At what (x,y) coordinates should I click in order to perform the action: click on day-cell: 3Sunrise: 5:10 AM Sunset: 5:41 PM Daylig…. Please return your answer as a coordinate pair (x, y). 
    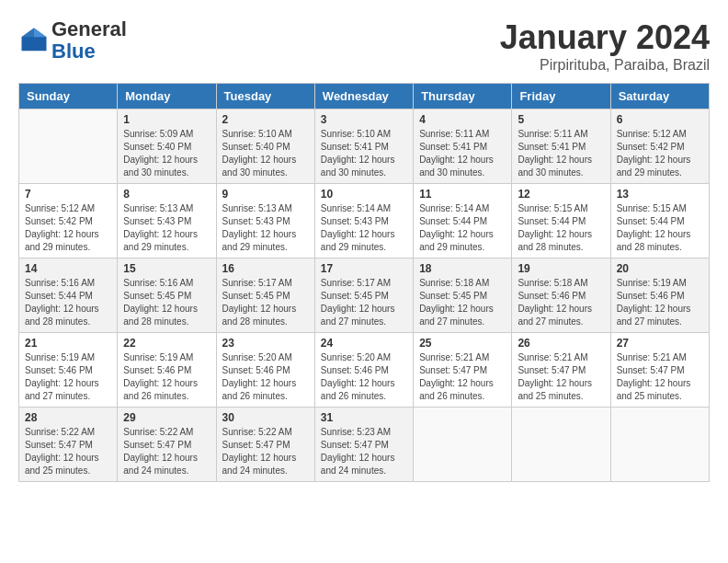
    Looking at the image, I should click on (364, 147).